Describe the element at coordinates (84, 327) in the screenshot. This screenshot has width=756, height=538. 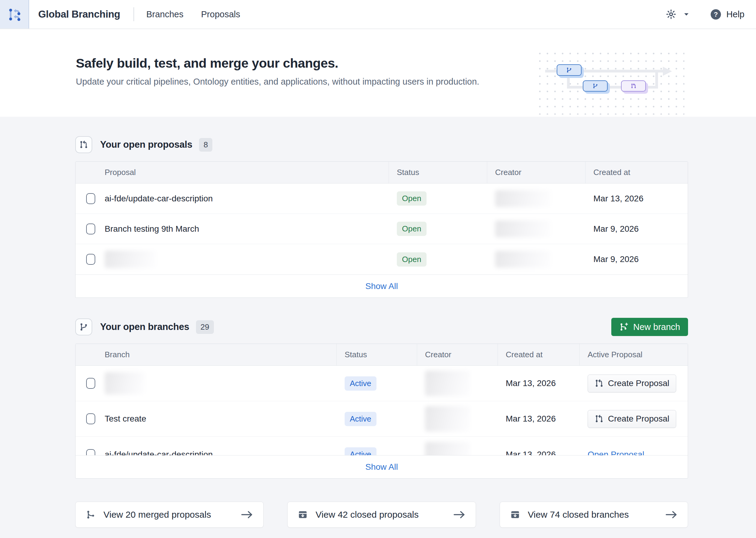
I see `branch-icon` at that location.